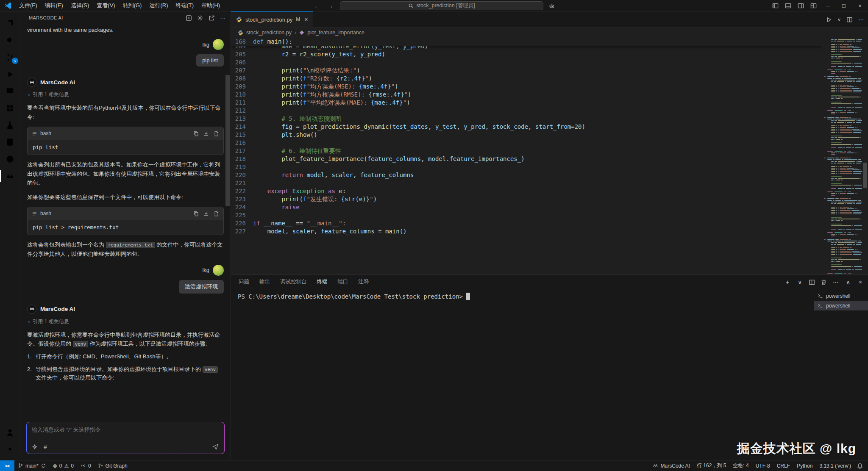  I want to click on status-item: CRLF, so click(783, 466).